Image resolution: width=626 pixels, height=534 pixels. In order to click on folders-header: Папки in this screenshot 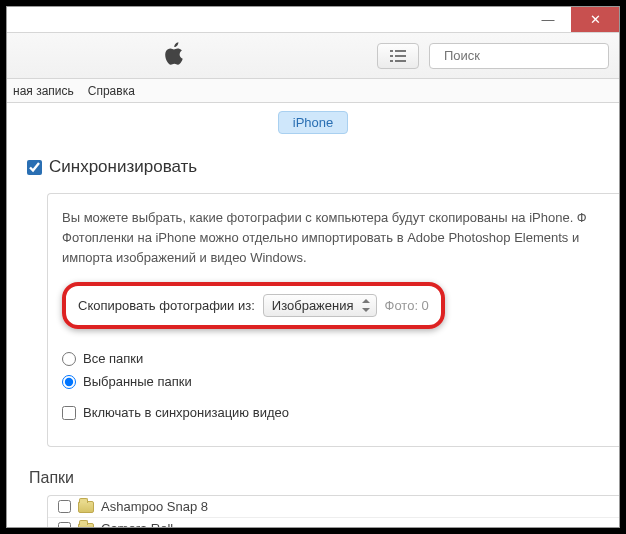, I will do `click(324, 478)`.